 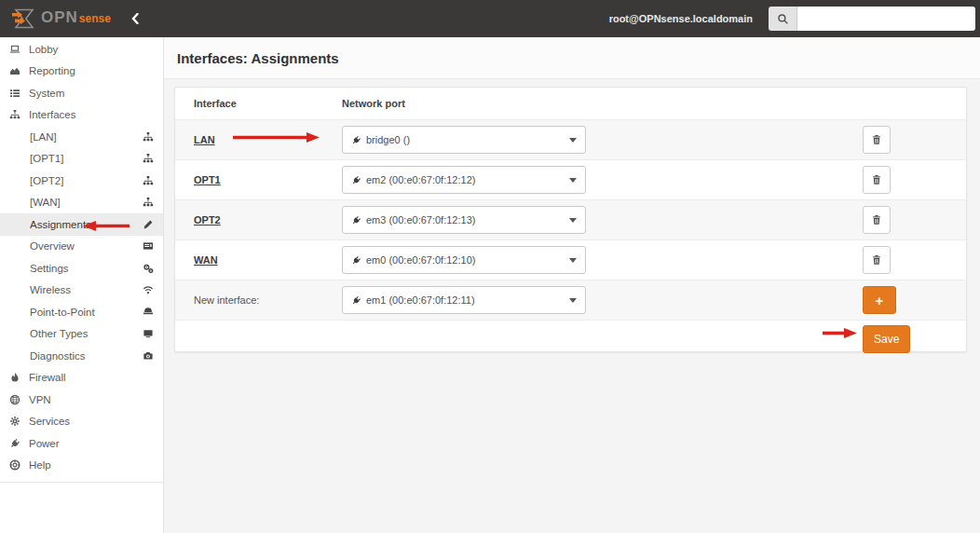 What do you see at coordinates (24, 19) in the screenshot?
I see `opnsense-logo-icon` at bounding box center [24, 19].